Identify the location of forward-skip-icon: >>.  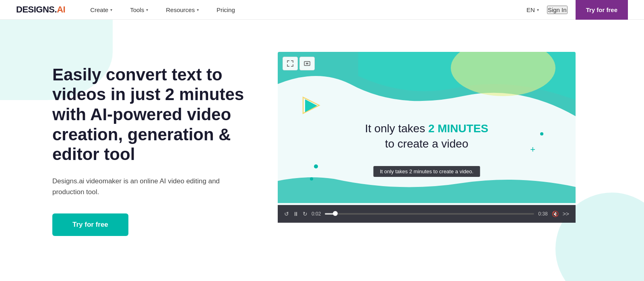
(566, 214).